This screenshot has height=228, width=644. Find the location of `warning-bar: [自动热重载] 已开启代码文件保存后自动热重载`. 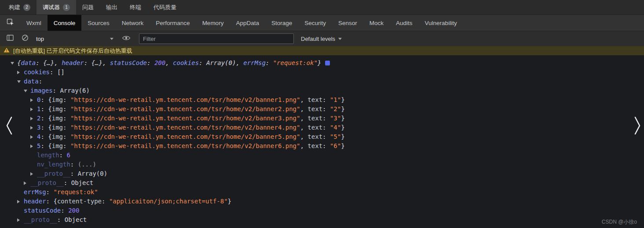

warning-bar: [自动热重载] 已开启代码文件保存后自动热重载 is located at coordinates (322, 51).